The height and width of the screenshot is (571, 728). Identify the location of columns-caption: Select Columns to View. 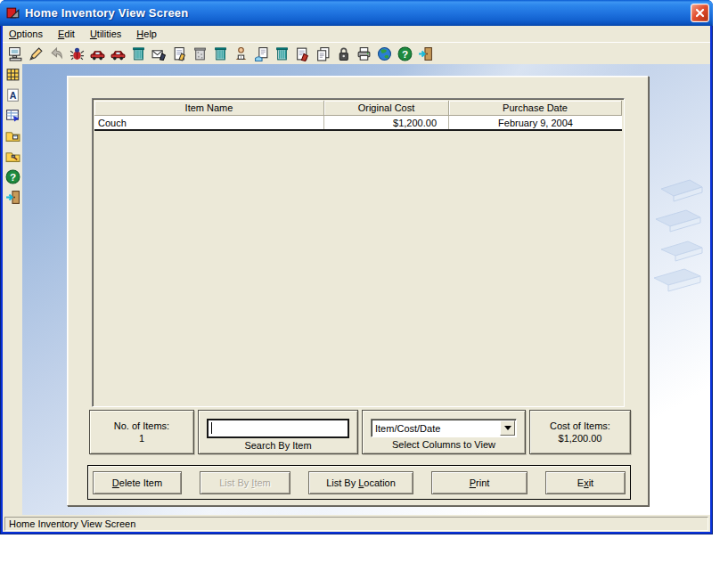
(444, 445).